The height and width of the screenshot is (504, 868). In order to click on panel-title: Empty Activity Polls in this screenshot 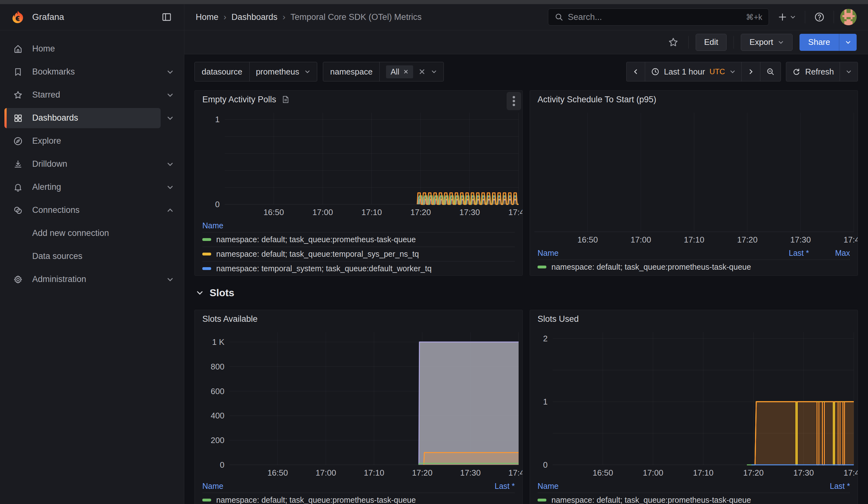, I will do `click(239, 100)`.